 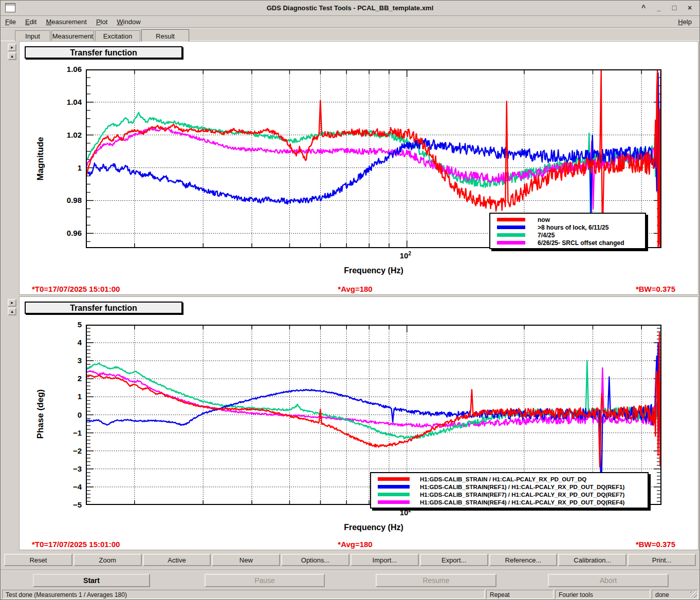 I want to click on active-button: Active, so click(x=177, y=560).